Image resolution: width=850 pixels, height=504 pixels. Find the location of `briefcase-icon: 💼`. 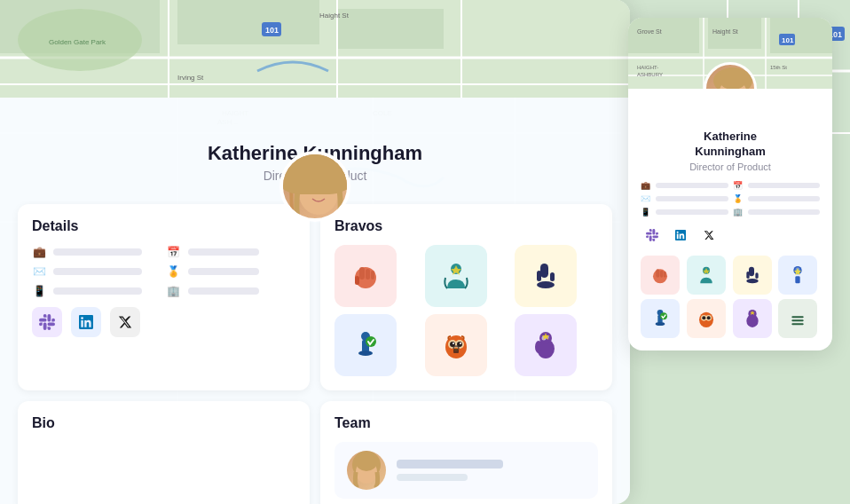

briefcase-icon: 💼 is located at coordinates (39, 252).